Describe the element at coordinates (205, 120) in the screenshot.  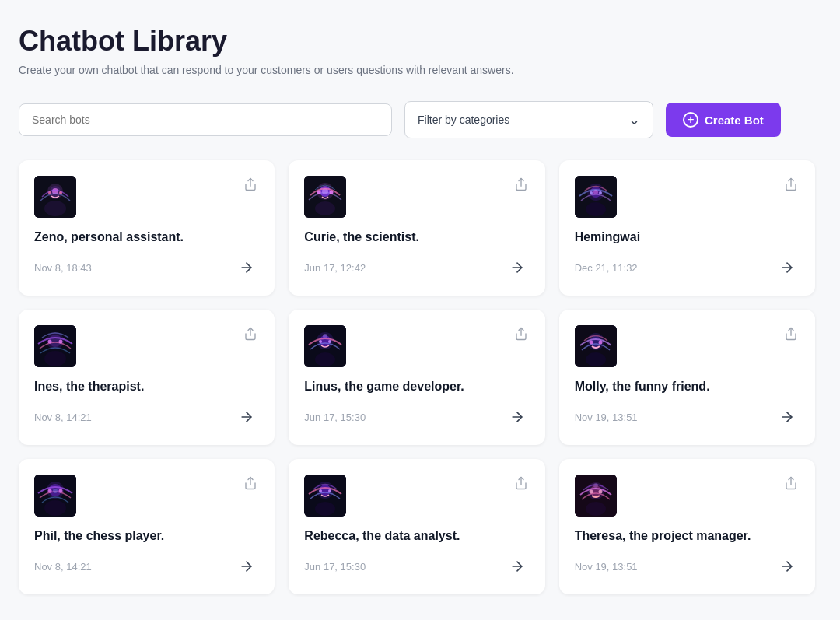
I see `search-input` at that location.